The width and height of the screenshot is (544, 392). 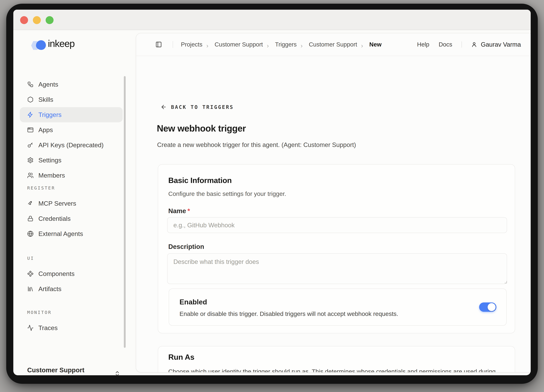 What do you see at coordinates (30, 219) in the screenshot?
I see `lock-icon` at bounding box center [30, 219].